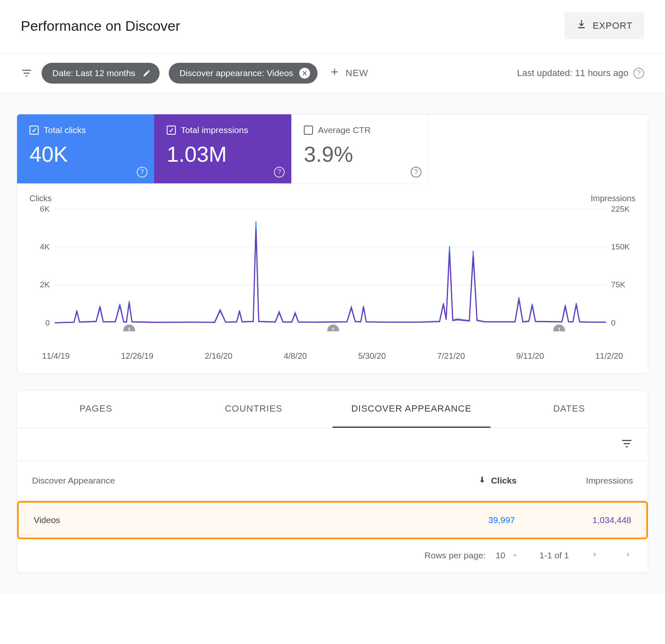 The image size is (665, 644). Describe the element at coordinates (613, 26) in the screenshot. I see `export-label: EXPORT` at that location.